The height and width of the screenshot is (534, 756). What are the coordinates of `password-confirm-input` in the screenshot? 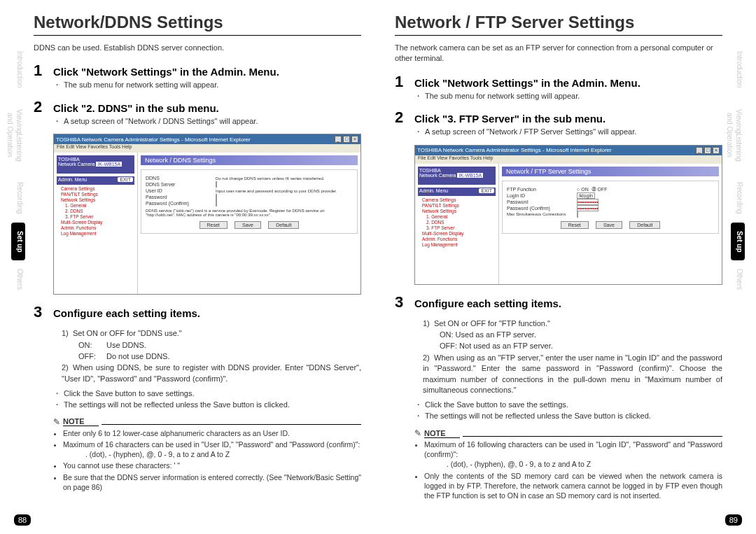 It's located at (216, 203).